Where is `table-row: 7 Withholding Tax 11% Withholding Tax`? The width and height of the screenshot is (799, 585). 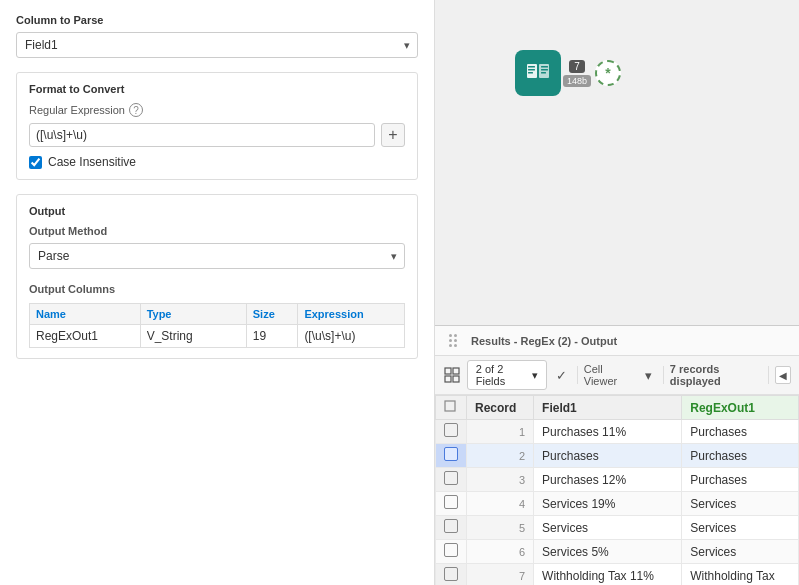 table-row: 7 Withholding Tax 11% Withholding Tax is located at coordinates (618, 575).